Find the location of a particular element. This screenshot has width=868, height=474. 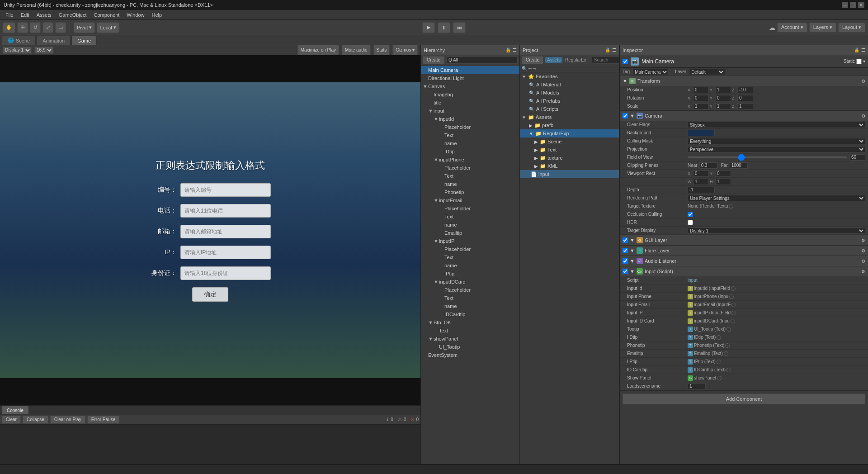

phonetip-picker is located at coordinates (727, 346).